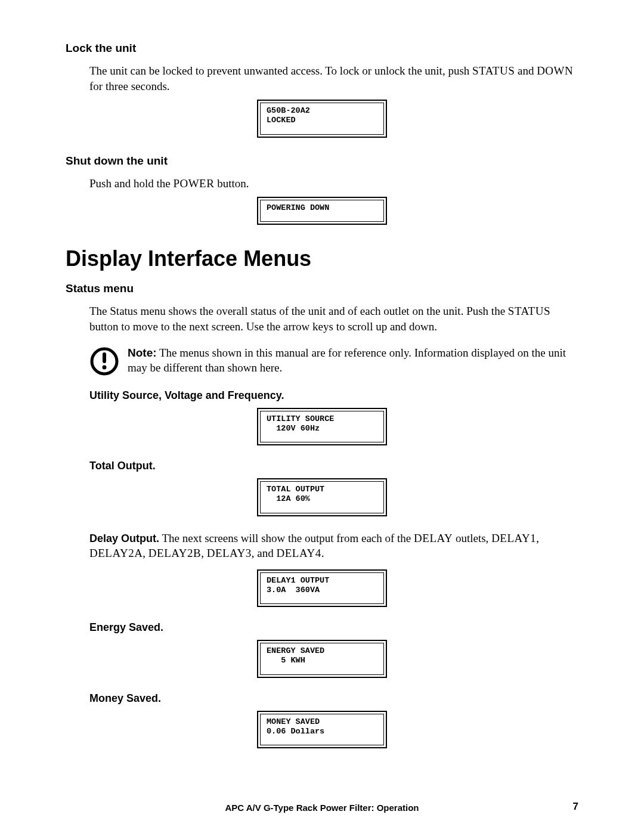 The height and width of the screenshot is (833, 644). What do you see at coordinates (125, 698) in the screenshot?
I see `subhead-money-saved: Money Saved.` at bounding box center [125, 698].